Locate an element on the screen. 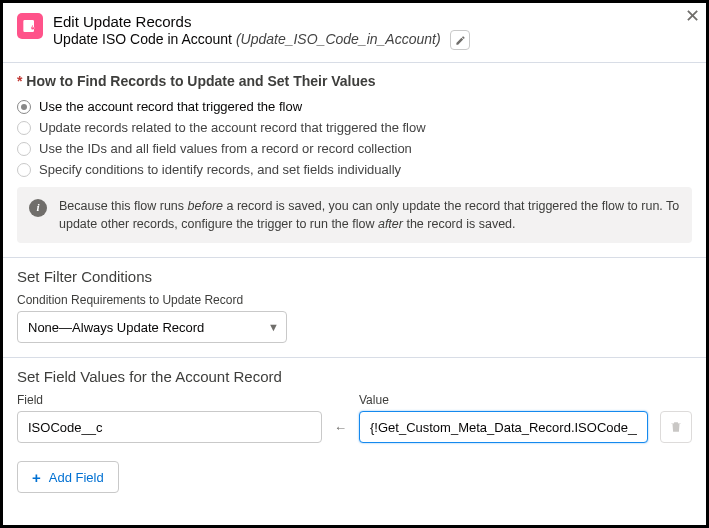 This screenshot has width=709, height=528. field-values-title: Set Field Values for the Account Record is located at coordinates (354, 376).